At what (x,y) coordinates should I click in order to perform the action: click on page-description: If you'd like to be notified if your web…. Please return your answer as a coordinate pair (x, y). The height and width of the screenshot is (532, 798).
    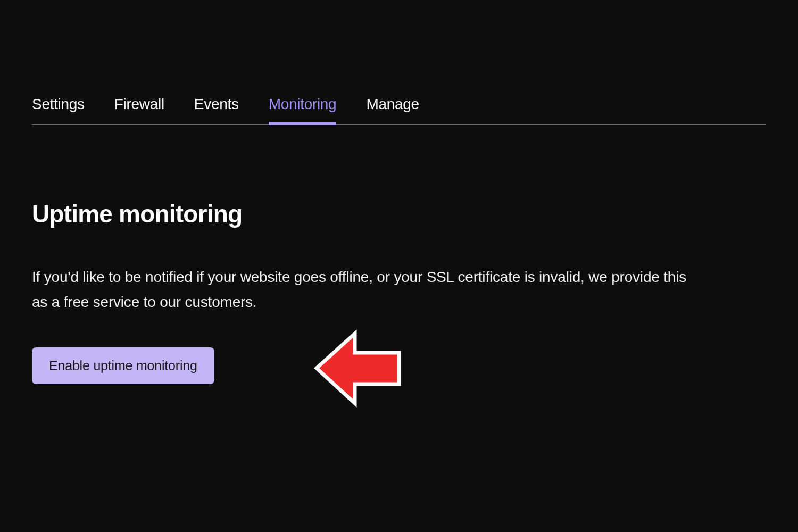
    Looking at the image, I should click on (359, 289).